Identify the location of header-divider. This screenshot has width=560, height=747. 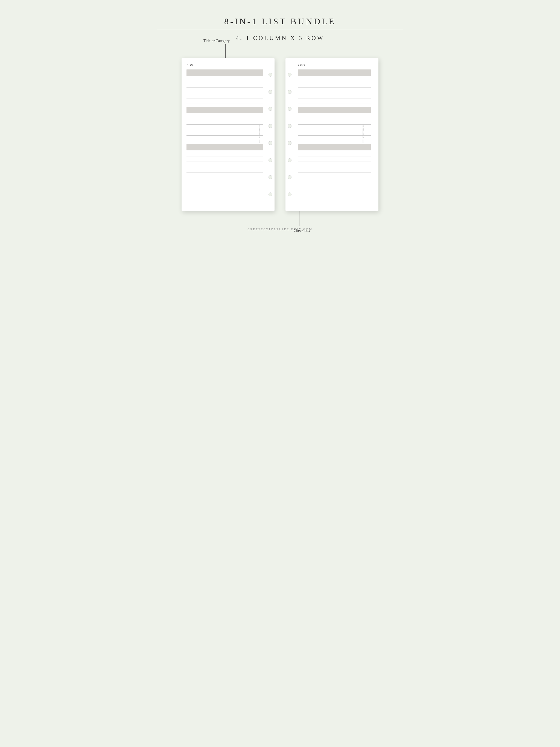
(280, 30).